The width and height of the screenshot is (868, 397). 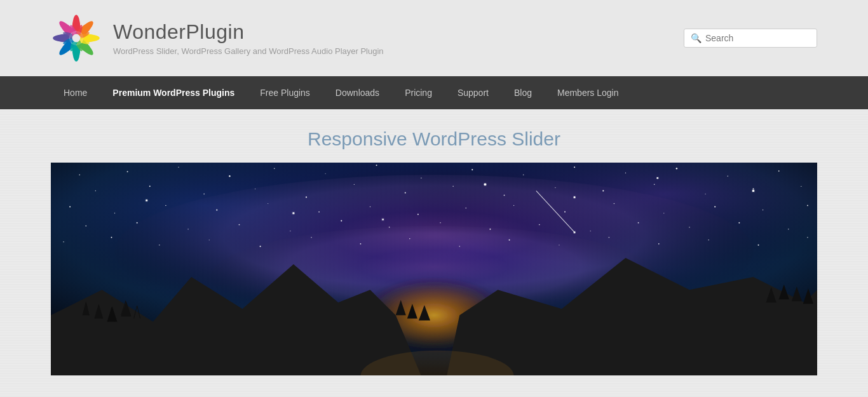 What do you see at coordinates (434, 93) in the screenshot?
I see `main-nav: Home Premium WordPress Plugins Free Plug…` at bounding box center [434, 93].